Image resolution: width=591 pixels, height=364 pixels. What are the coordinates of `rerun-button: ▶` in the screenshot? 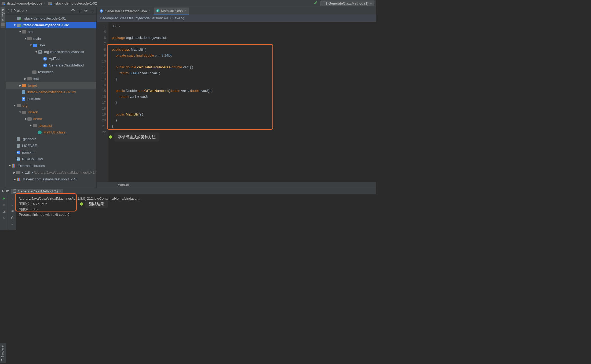 It's located at (4, 198).